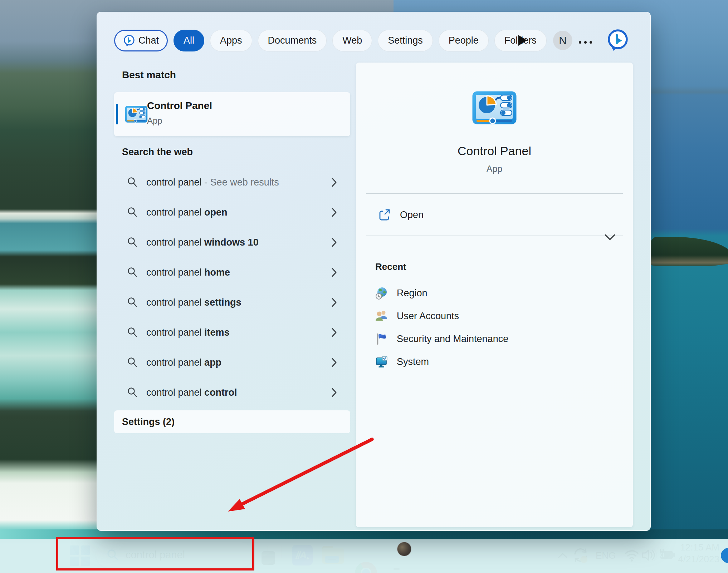 The height and width of the screenshot is (573, 728). Describe the element at coordinates (149, 75) in the screenshot. I see `best-match-header: Best match` at that location.